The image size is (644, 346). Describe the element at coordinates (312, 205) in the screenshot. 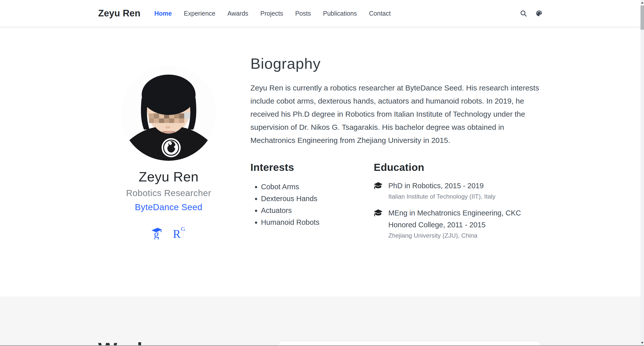

I see `interests-list: Cobot Arms Dexterous Hands Actuators Hum…` at that location.